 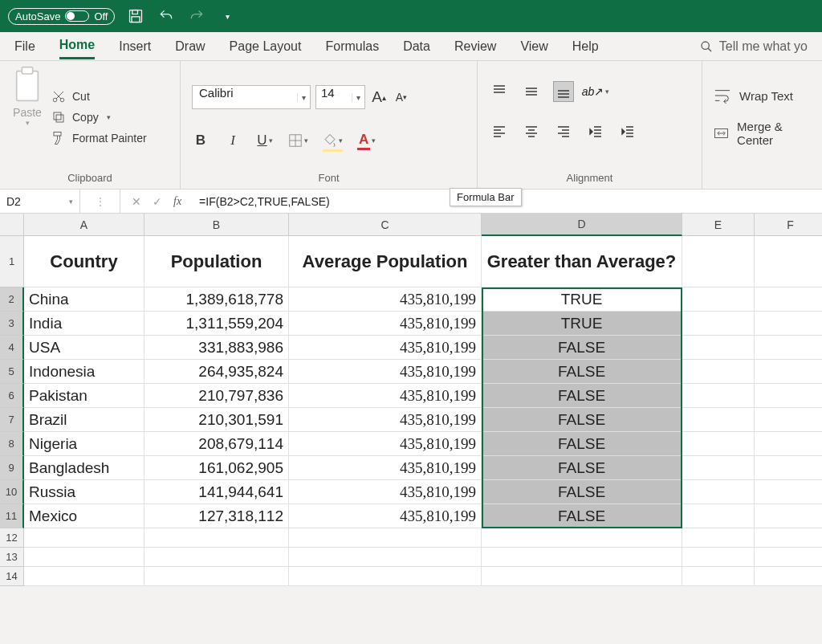 I want to click on cell: 331,883,986, so click(x=217, y=348).